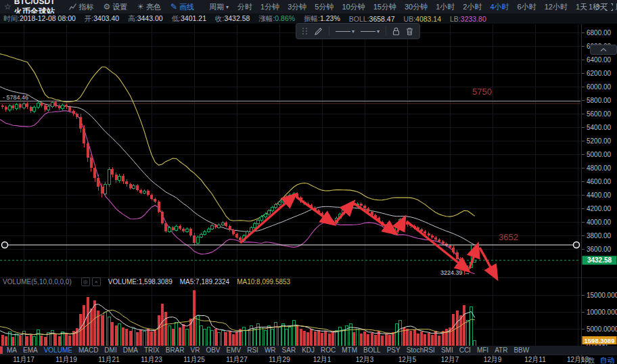 The image size is (617, 364). Describe the element at coordinates (149, 7) in the screenshot. I see `theme-button: ☀ 亮色` at that location.